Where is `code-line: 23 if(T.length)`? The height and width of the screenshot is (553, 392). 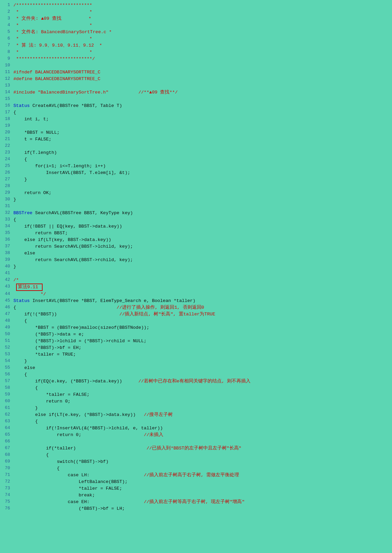 code-line: 23 if(T.length) is located at coordinates (196, 153).